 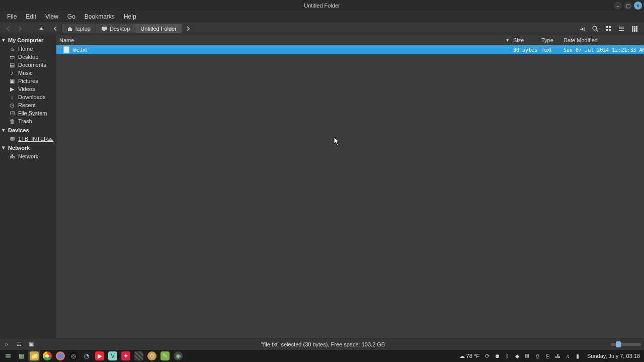 I want to click on path-segment-current: Untitled Folder, so click(x=159, y=29).